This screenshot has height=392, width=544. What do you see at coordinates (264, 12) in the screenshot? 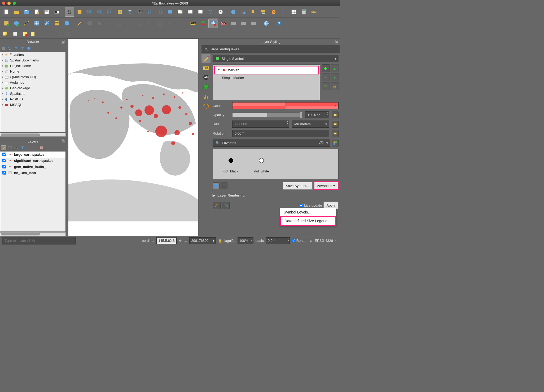
I see `form-select-icon` at bounding box center [264, 12].